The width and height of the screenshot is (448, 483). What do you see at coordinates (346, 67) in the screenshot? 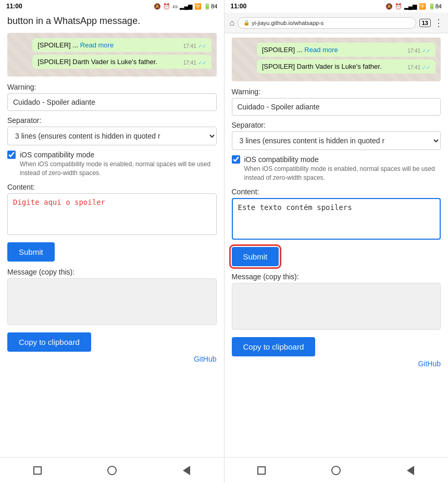
I see `right-wa-bubble-2: [SPOILER] Darth Vader is Luke's father. …` at bounding box center [346, 67].